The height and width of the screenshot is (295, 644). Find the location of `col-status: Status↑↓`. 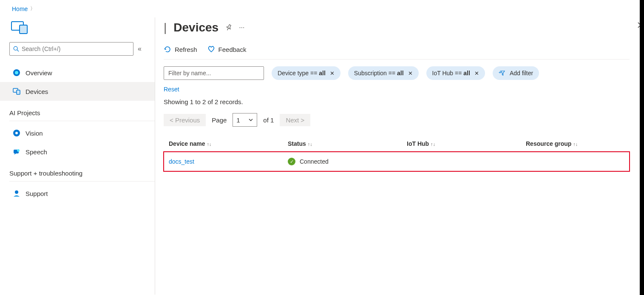

col-status: Status↑↓ is located at coordinates (342, 144).